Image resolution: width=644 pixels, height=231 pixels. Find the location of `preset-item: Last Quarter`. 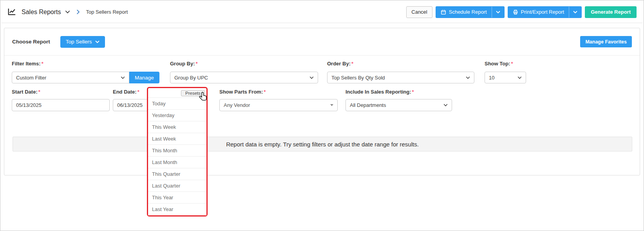

preset-item: Last Quarter is located at coordinates (177, 186).